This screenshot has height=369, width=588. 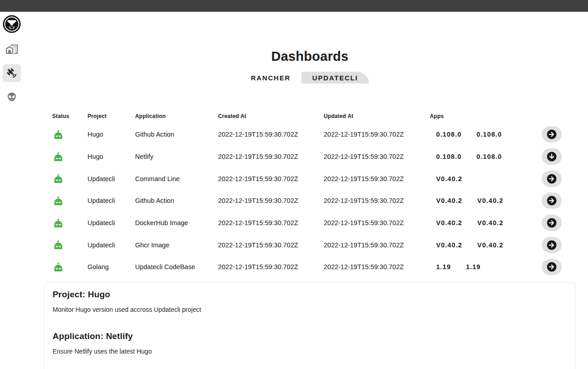 I want to click on table-row: Updatecli Command Line 2022-12-19T15:59:…, so click(x=310, y=179).